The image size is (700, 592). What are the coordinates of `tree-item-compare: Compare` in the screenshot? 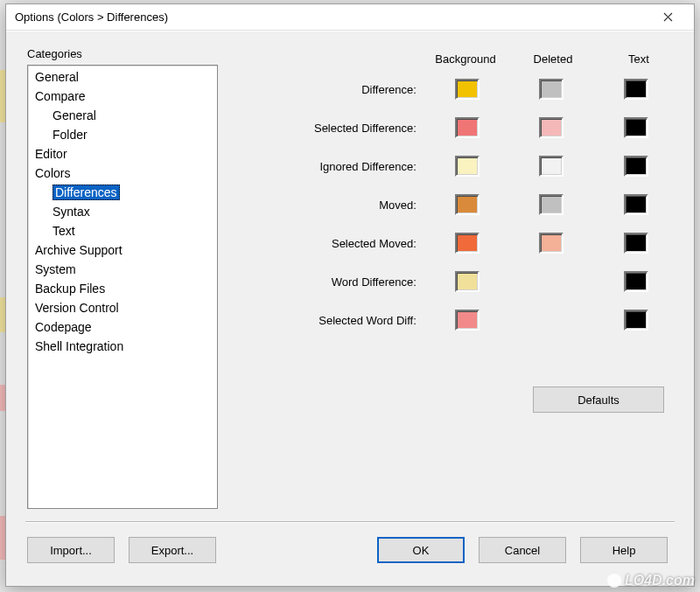 It's located at (122, 96).